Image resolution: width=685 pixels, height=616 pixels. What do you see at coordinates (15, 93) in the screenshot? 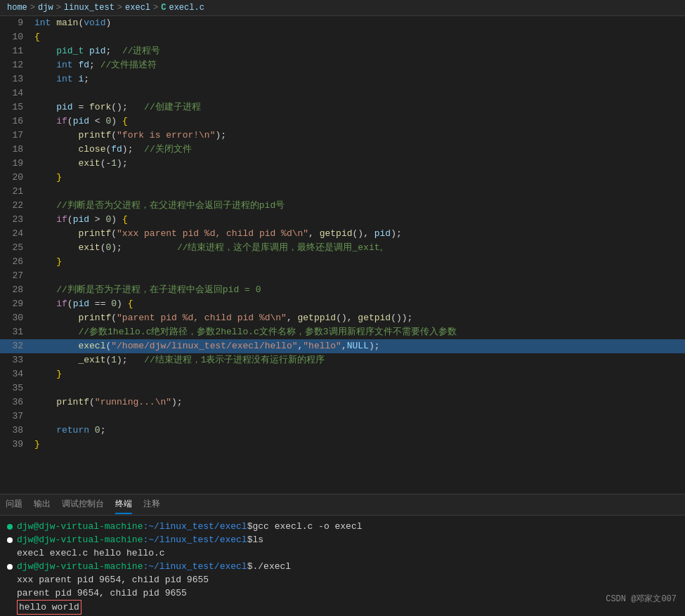
I see `line-number: 14` at bounding box center [15, 93].